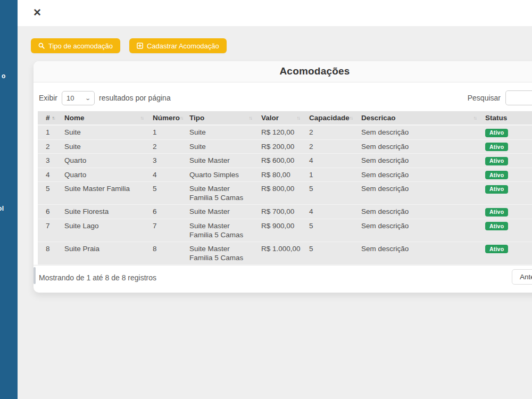 The image size is (532, 399). What do you see at coordinates (220, 132) in the screenshot?
I see `cell-tipo: Suite` at bounding box center [220, 132].